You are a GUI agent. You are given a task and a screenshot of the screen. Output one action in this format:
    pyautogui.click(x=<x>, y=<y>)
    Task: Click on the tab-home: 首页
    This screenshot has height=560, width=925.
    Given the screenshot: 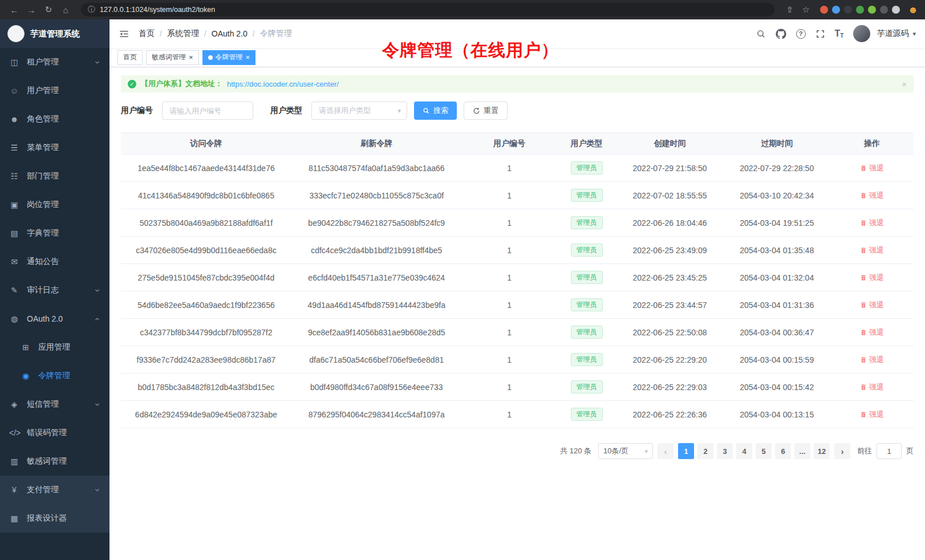 What is the action you would take?
    pyautogui.click(x=130, y=58)
    